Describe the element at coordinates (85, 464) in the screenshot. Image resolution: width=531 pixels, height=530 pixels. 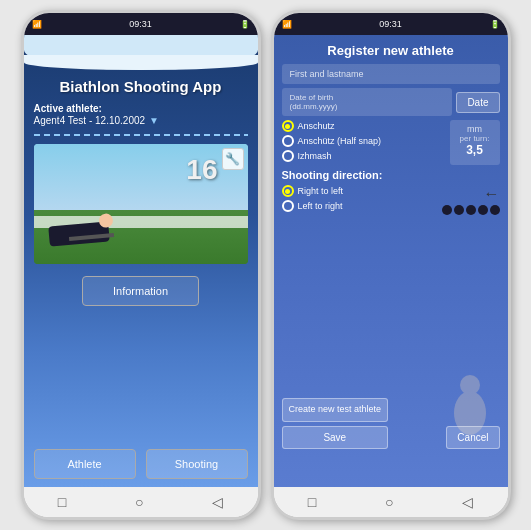
I see `athlete-nav-button: Athlete` at that location.